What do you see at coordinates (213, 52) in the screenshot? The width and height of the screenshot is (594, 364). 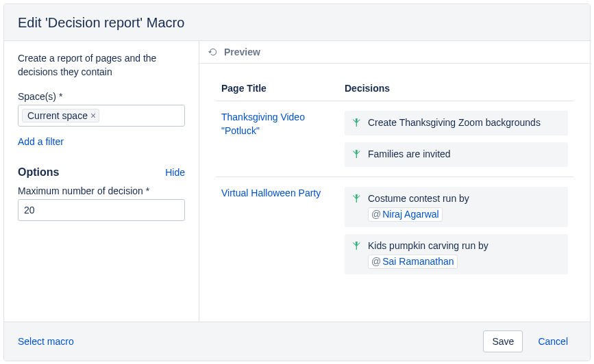 I see `refresh-icon` at bounding box center [213, 52].